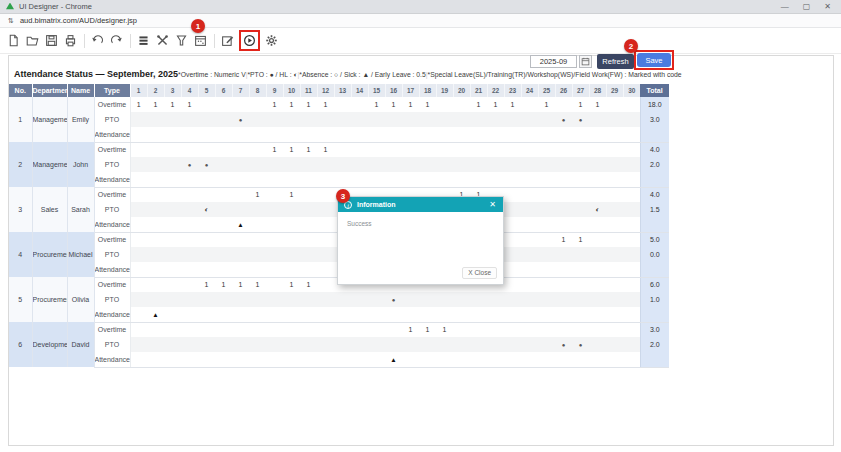  I want to click on day-cell-17: 1, so click(410, 330).